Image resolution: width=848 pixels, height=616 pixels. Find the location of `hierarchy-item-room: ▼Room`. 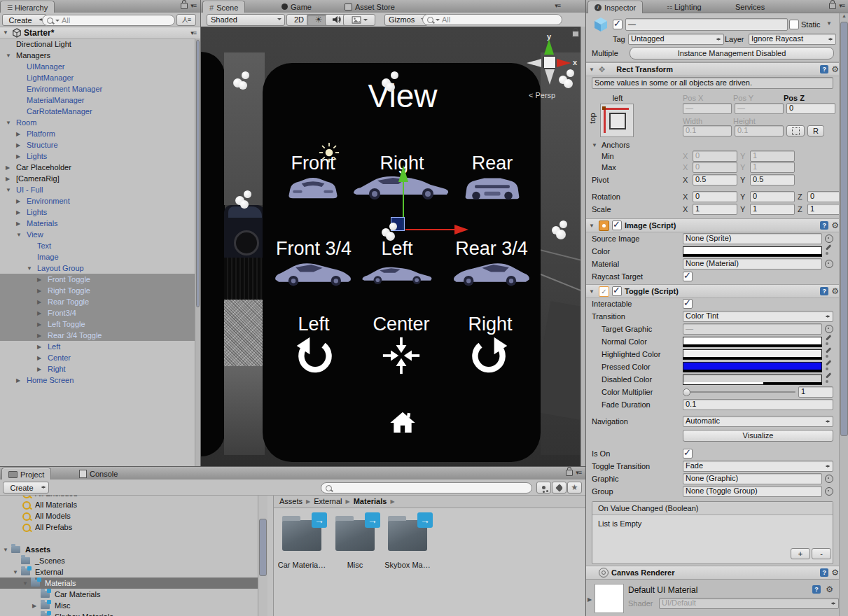

hierarchy-item-room: ▼Room is located at coordinates (98, 122).